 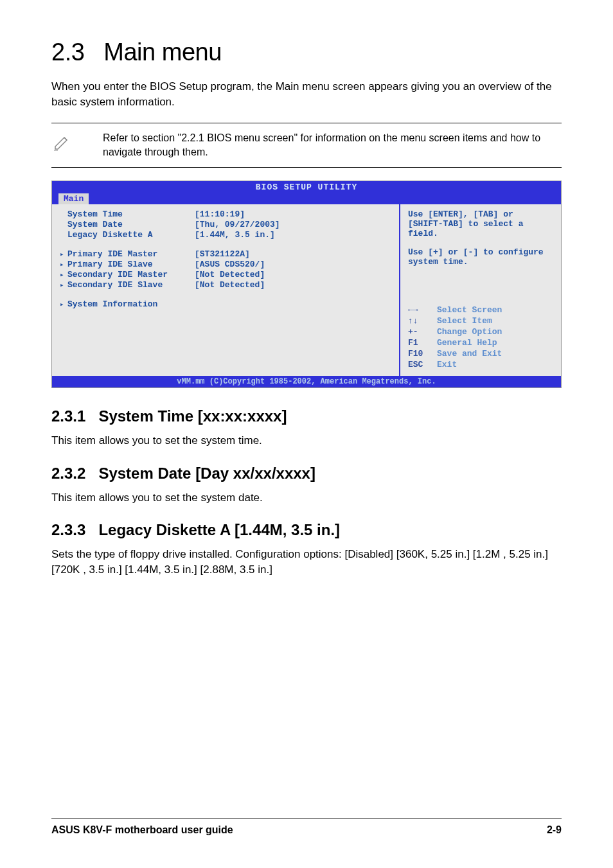 I want to click on bios-value: [1.44M, 3.5 in.], so click(x=293, y=235).